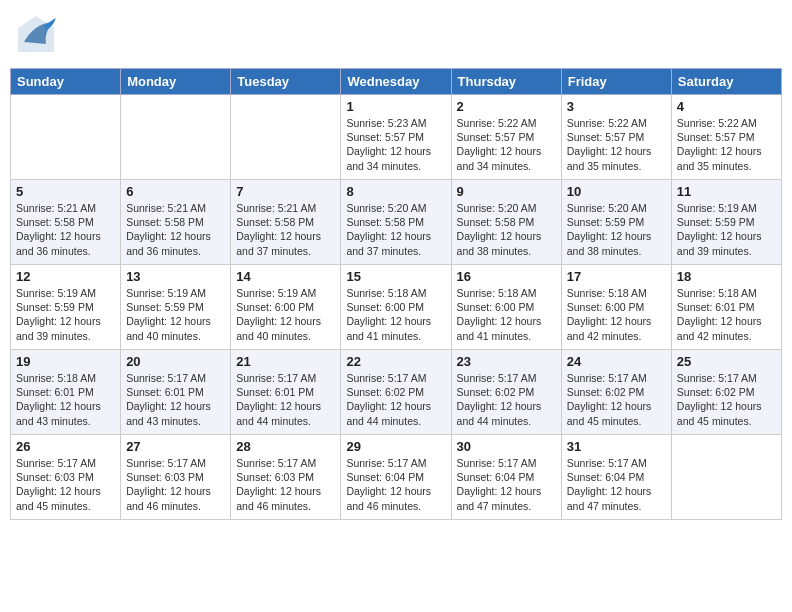 The image size is (792, 612). What do you see at coordinates (286, 308) in the screenshot?
I see `day-cell: 14Sunrise: 5:19 AM Sunset: 6:00 PM Dayli…` at bounding box center [286, 308].